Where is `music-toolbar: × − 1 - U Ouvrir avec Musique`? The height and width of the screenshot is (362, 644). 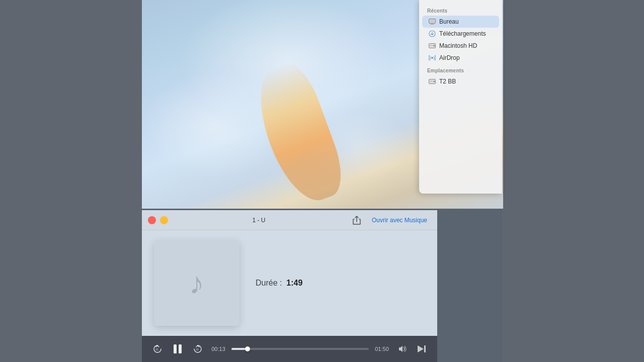
music-toolbar: × − 1 - U Ouvrir avec Musique is located at coordinates (290, 220).